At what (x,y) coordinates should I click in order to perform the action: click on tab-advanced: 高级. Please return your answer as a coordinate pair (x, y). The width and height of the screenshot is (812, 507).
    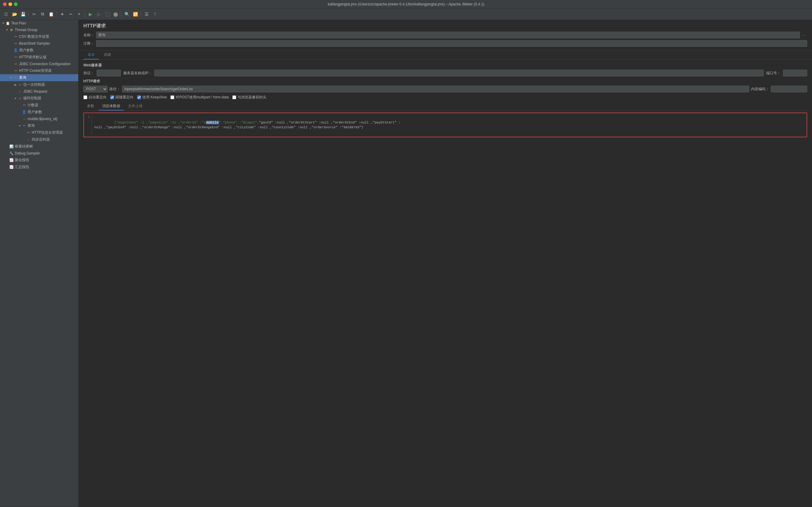
    Looking at the image, I should click on (107, 55).